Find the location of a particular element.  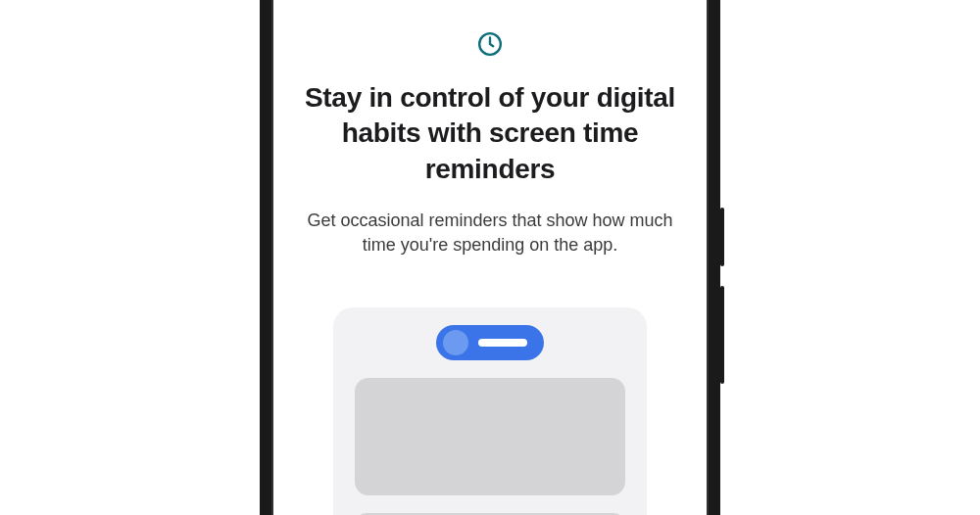

toggle-knob is located at coordinates (456, 343).